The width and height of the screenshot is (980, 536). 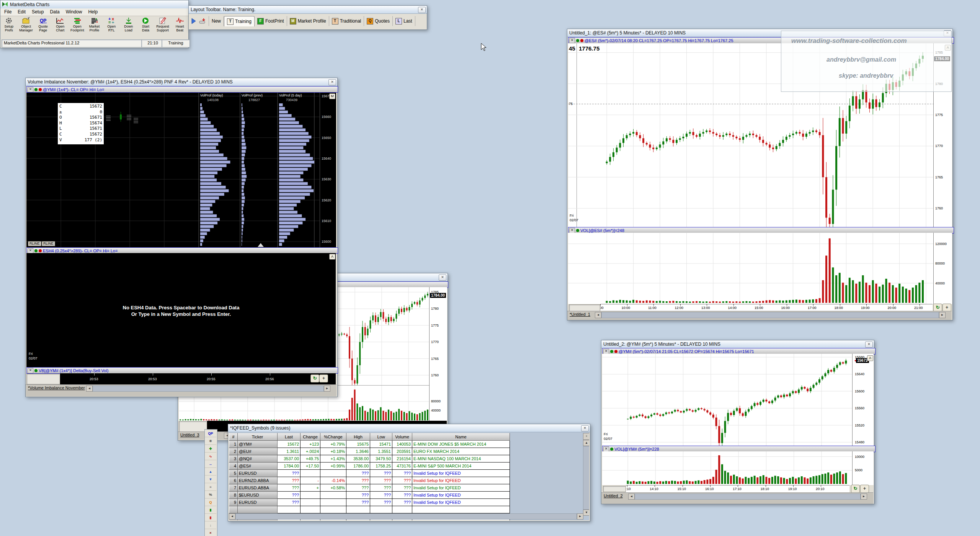 What do you see at coordinates (586, 478) in the screenshot?
I see `v-scrollbar` at bounding box center [586, 478].